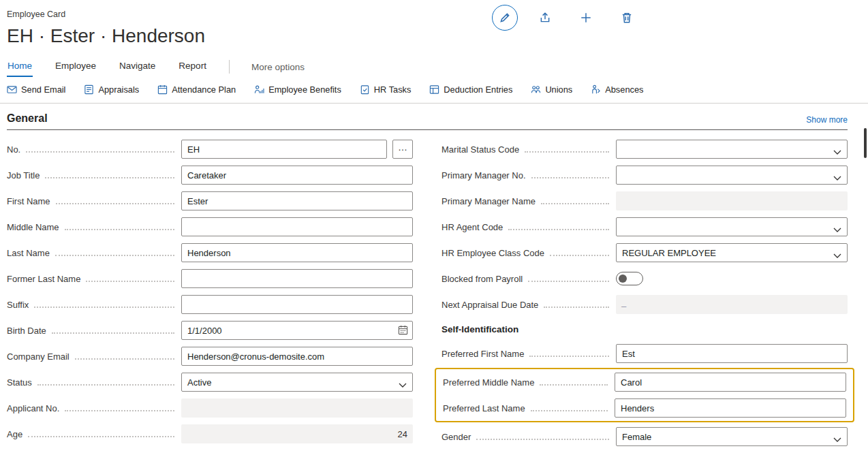 The height and width of the screenshot is (470, 868). What do you see at coordinates (210, 175) in the screenshot?
I see `field-row-job-title: Job Title` at bounding box center [210, 175].